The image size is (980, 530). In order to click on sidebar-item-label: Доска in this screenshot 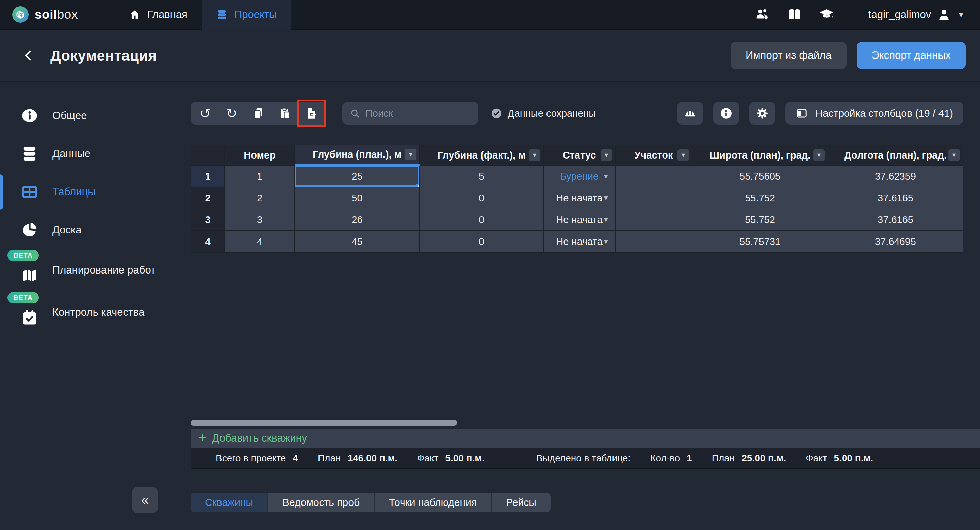, I will do `click(67, 230)`.